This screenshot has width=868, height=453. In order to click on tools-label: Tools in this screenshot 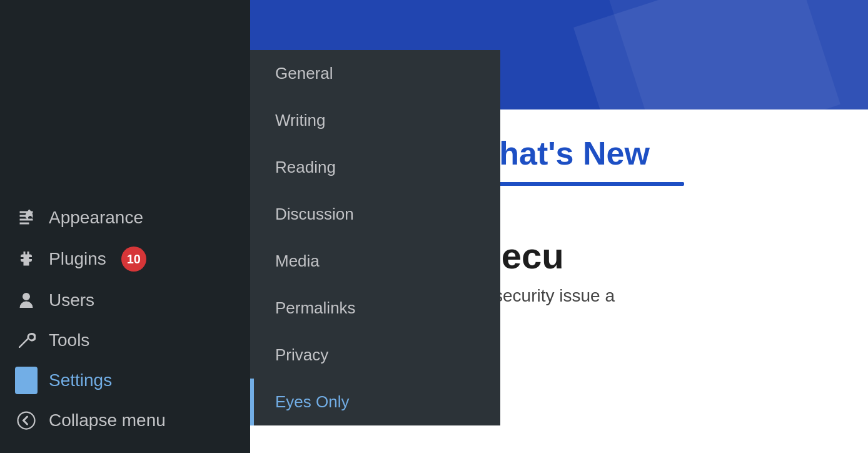, I will do `click(69, 340)`.